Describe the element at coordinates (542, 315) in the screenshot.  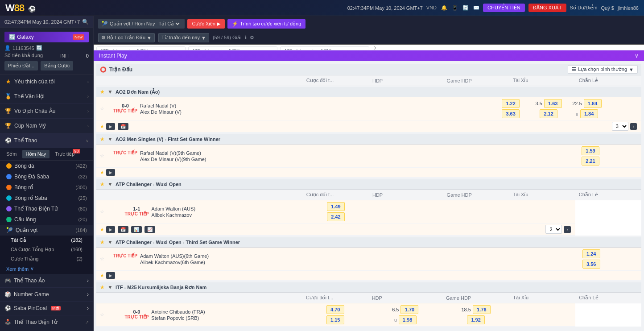
I see `empty-chan-le` at that location.